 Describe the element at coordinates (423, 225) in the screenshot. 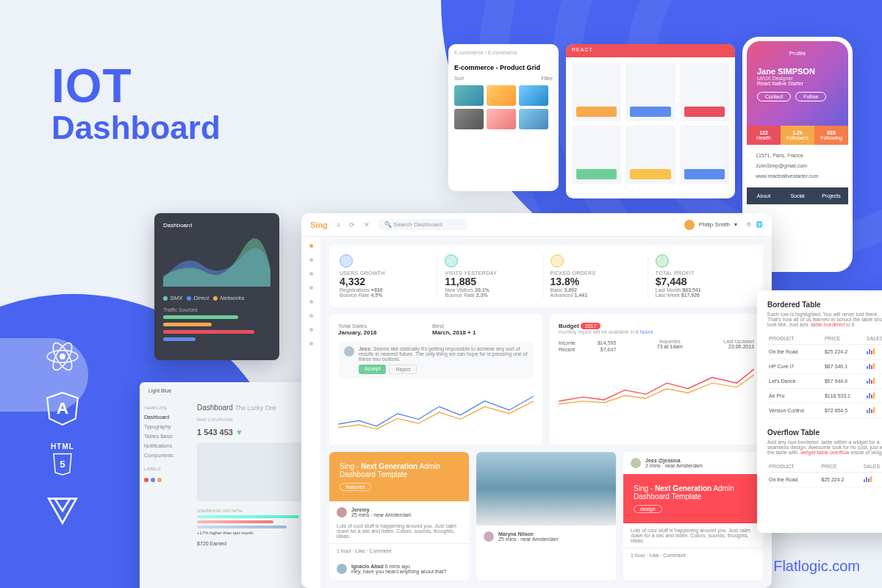

I see `search-input: 🔍 Search Dashboard` at that location.